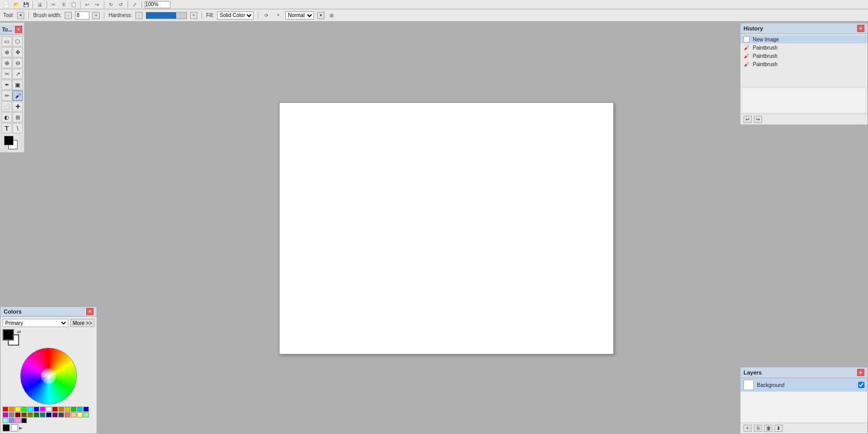  I want to click on colors-primary-select: Primary Secondary, so click(35, 323).